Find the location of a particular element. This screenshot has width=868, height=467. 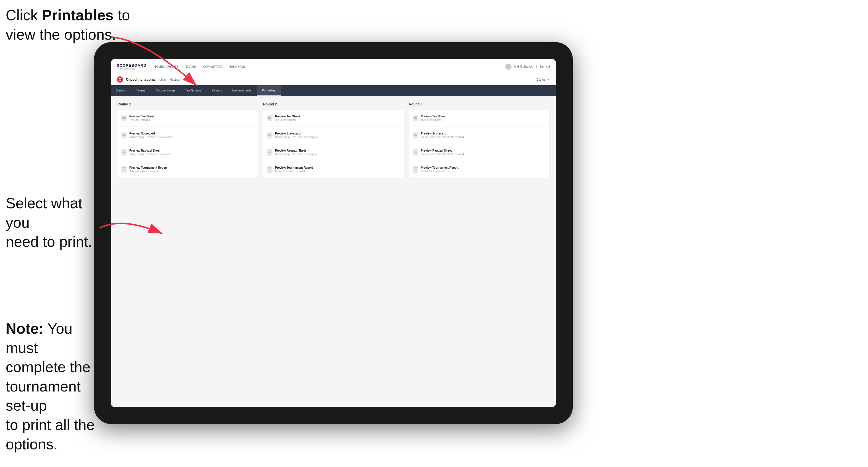

round-3-column: Round 3 Preview Tee Sheet Tee Sheet requ… is located at coordinates (479, 140).